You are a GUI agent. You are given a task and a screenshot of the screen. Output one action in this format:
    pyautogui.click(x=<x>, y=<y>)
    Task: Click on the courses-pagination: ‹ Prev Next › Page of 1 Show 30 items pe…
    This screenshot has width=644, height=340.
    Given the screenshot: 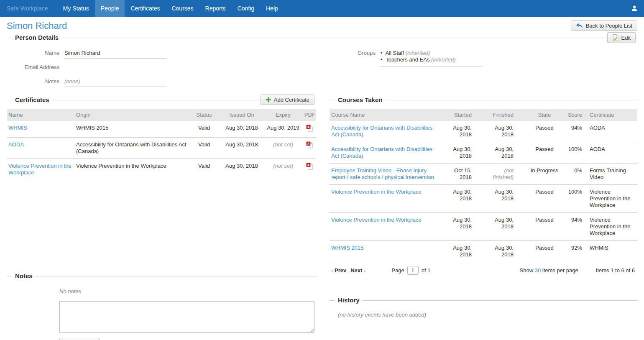 What is the action you would take?
    pyautogui.click(x=483, y=270)
    